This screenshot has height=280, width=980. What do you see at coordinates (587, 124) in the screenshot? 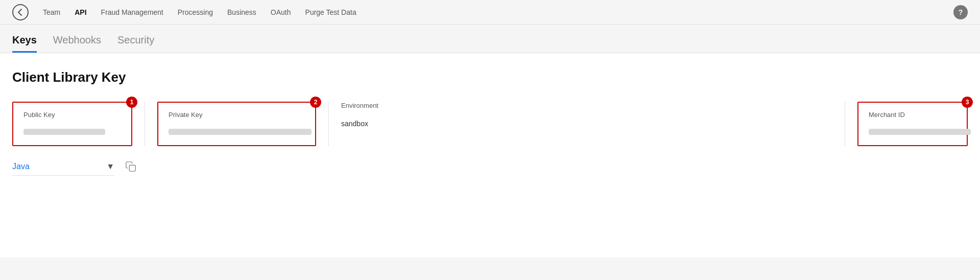
I see `environment-section: Environment sandbox` at bounding box center [587, 124].